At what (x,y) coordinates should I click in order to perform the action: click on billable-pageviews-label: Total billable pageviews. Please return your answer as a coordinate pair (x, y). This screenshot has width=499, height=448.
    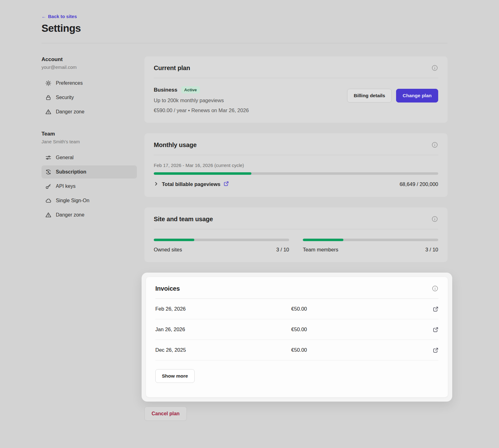
    Looking at the image, I should click on (191, 184).